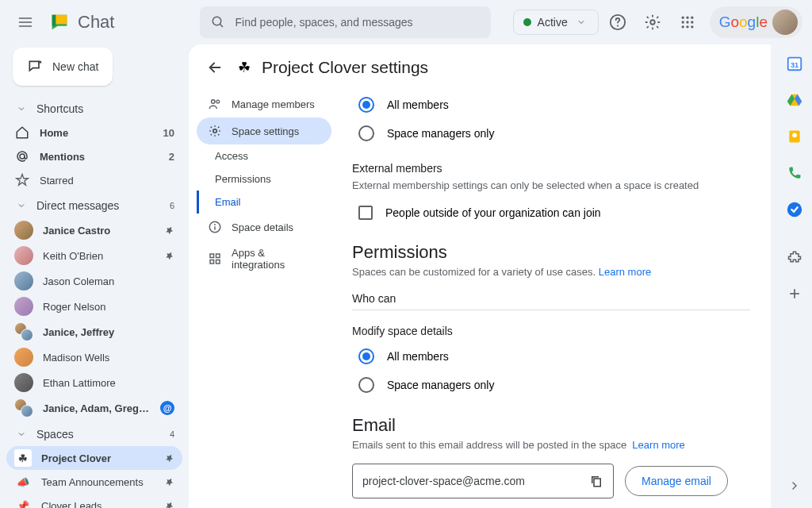 This screenshot has height=508, width=812. What do you see at coordinates (688, 22) in the screenshot?
I see `apps-grid-button` at bounding box center [688, 22].